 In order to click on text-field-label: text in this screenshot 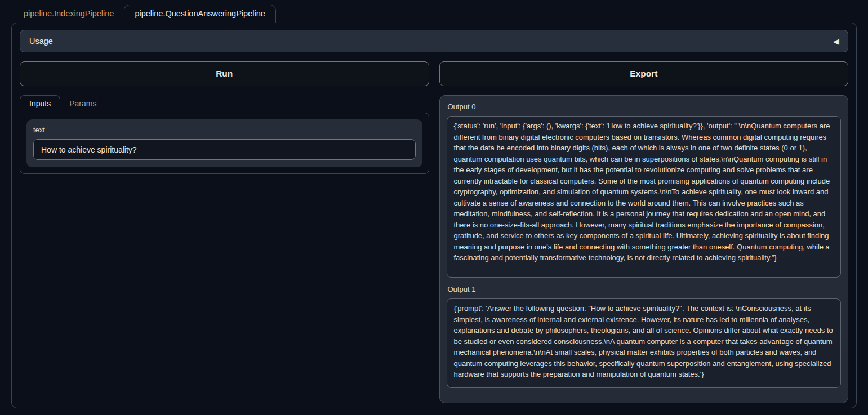, I will do `click(224, 130)`.